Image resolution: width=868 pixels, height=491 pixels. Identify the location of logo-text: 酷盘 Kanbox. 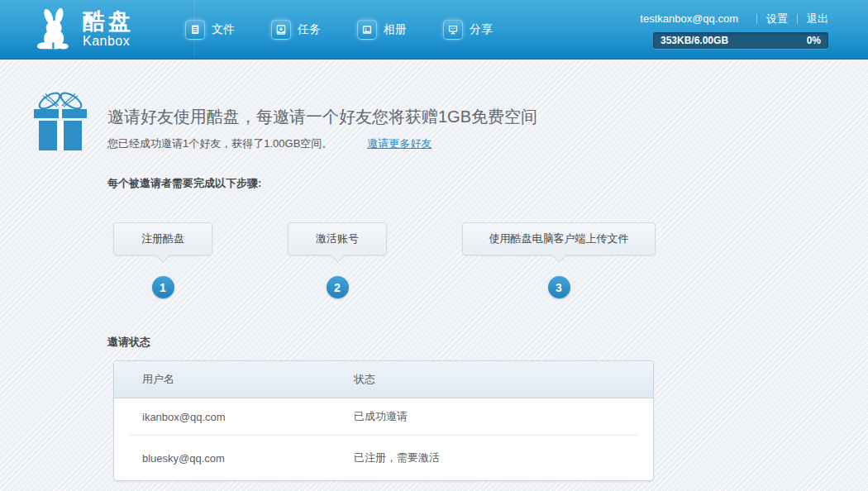
(108, 30).